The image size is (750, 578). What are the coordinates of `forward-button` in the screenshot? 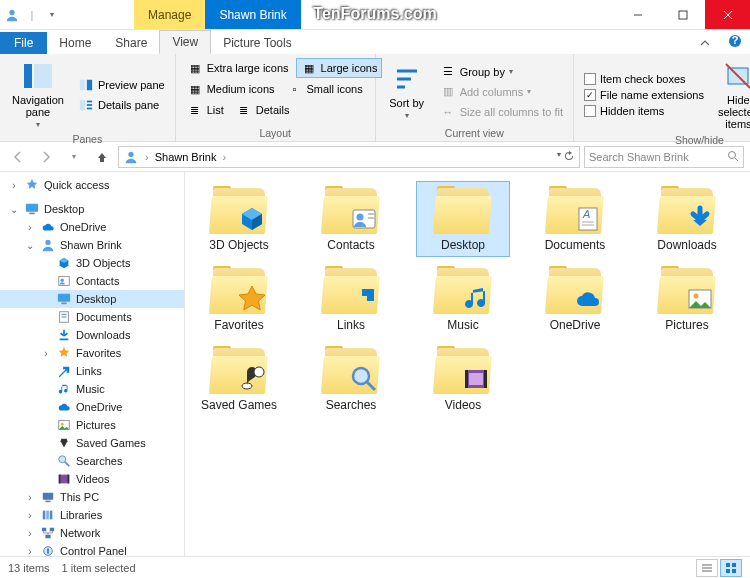 It's located at (46, 157).